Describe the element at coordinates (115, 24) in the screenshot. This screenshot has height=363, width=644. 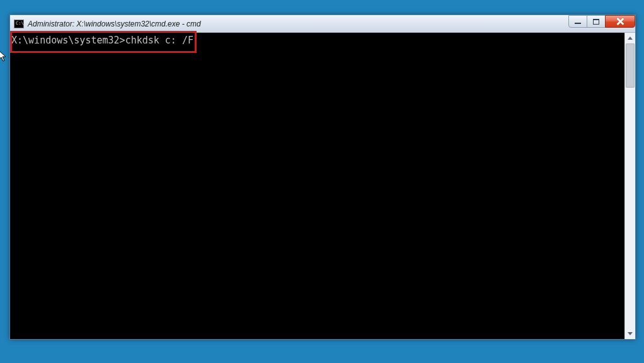
I see `window-title: Administrator: X:\windows\system32\cmd.e…` at that location.